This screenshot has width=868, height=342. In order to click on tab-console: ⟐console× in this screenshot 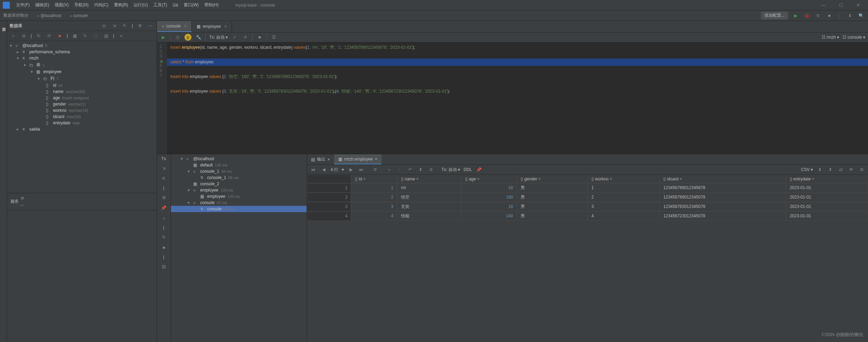, I will do `click(174, 26)`.